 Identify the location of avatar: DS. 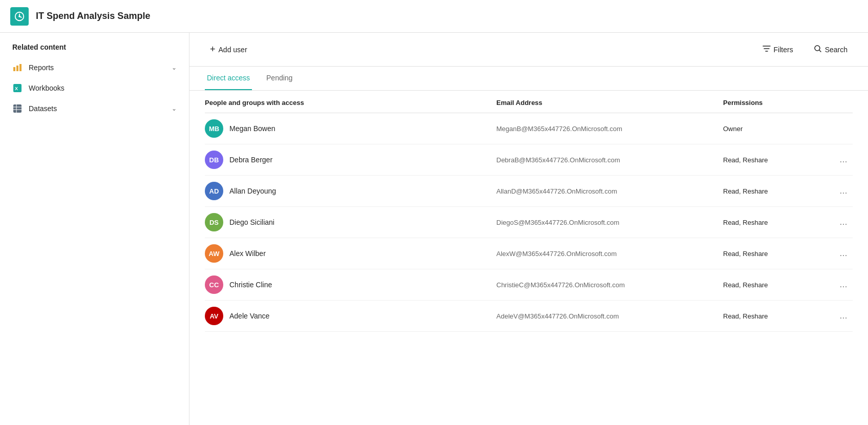
(214, 222).